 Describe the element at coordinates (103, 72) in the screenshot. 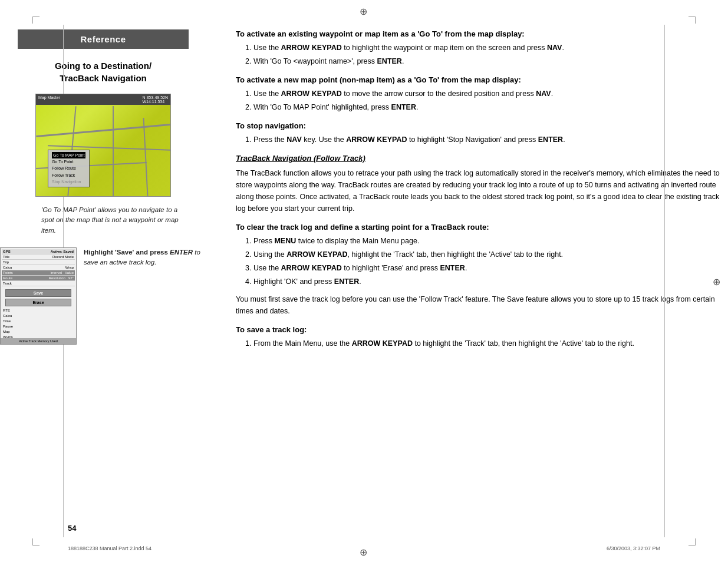

I see `section-title: Going to a Destination/TracBack Navigati…` at that location.